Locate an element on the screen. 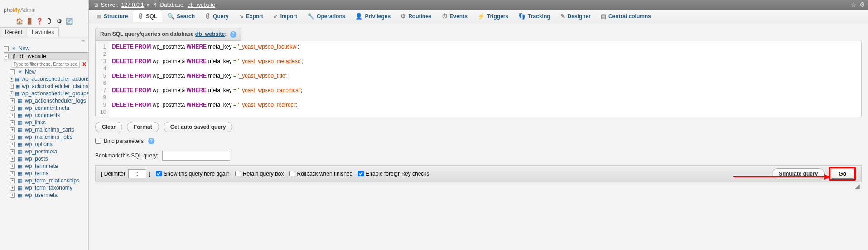 The height and width of the screenshot is (250, 868). star-icon: ☆ is located at coordinates (854, 5).